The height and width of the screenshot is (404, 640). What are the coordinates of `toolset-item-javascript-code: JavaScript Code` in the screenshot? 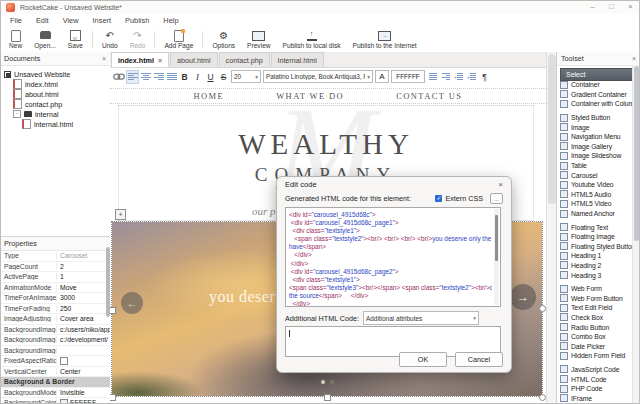 It's located at (596, 370).